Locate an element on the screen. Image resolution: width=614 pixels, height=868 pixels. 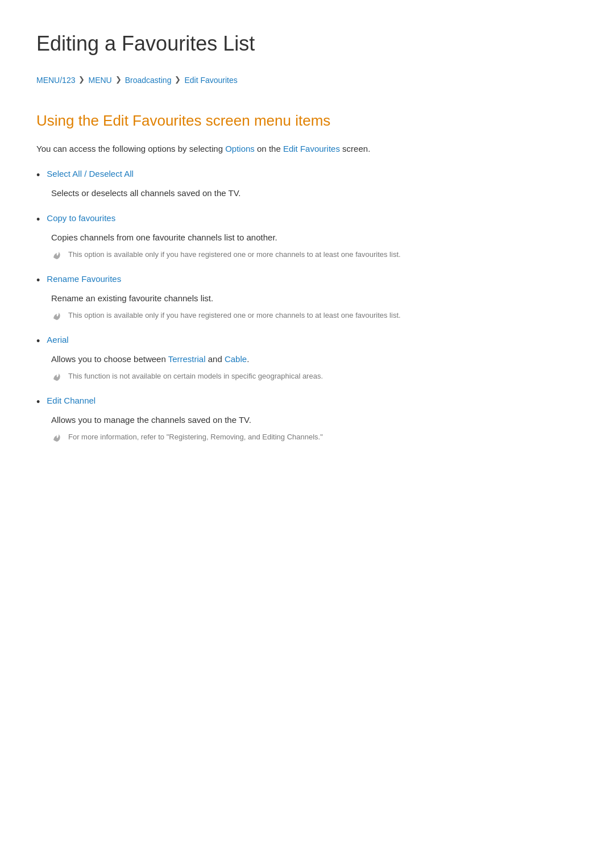
note-text-aerial: This function is not available on certai… is located at coordinates (196, 376).